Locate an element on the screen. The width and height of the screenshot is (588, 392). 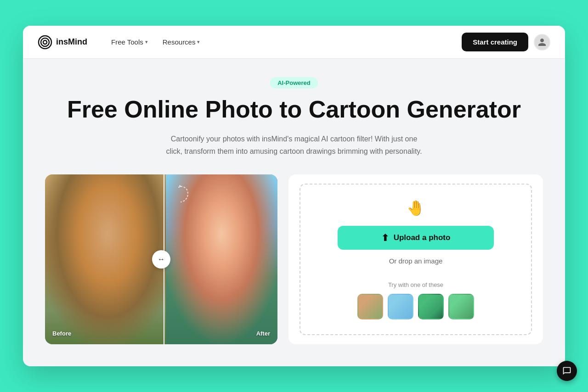
chat-bubble-button is located at coordinates (567, 371).